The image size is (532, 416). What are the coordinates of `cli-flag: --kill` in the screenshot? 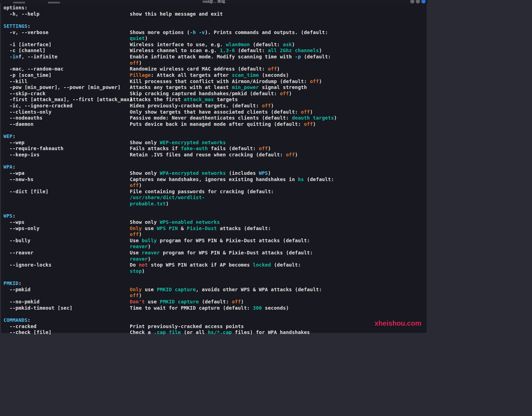 It's located at (67, 82).